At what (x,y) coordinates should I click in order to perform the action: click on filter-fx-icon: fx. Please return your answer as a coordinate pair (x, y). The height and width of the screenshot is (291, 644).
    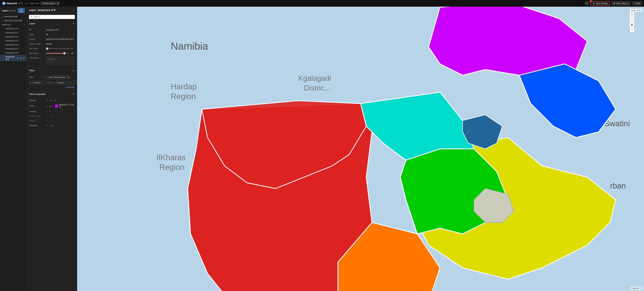
    Looking at the image, I should click on (44, 77).